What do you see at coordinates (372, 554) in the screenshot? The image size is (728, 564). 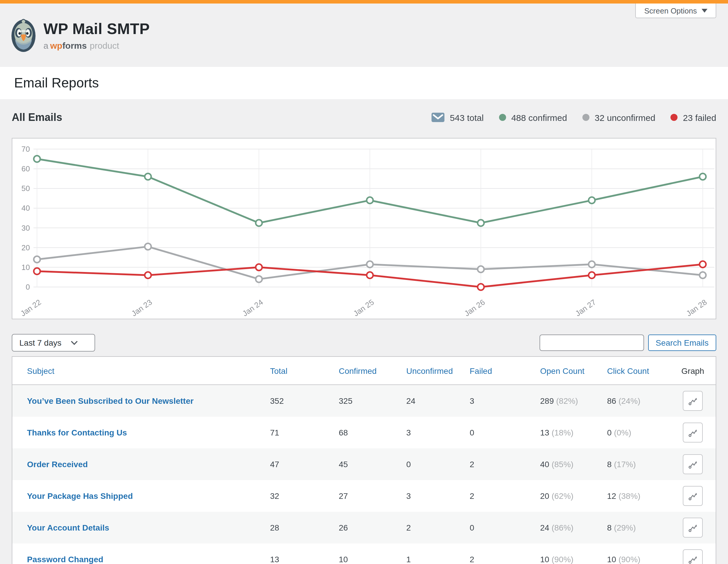 I see `confirmed-cell: 10` at bounding box center [372, 554].